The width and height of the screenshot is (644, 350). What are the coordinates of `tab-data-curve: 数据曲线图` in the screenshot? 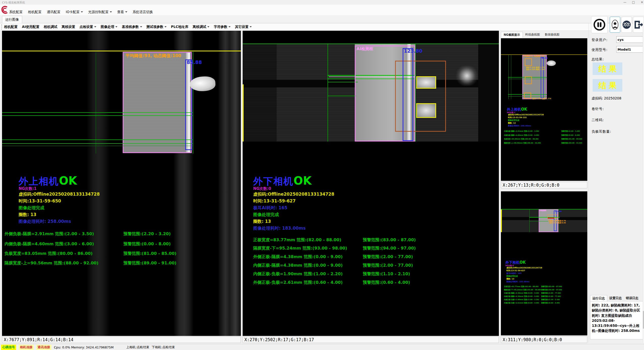 It's located at (552, 35).